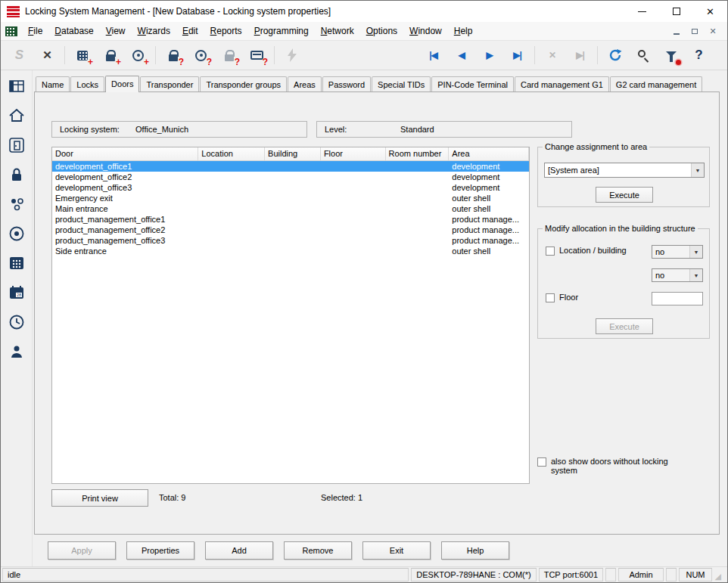  What do you see at coordinates (47, 55) in the screenshot?
I see `disconnect-button: ✕` at bounding box center [47, 55].